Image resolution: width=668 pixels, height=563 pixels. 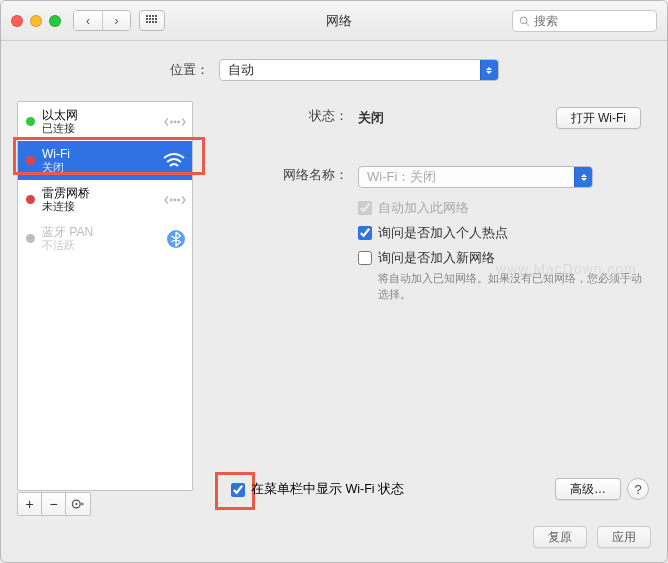 I want to click on location-row: 位置： 自动, so click(x=334, y=66).